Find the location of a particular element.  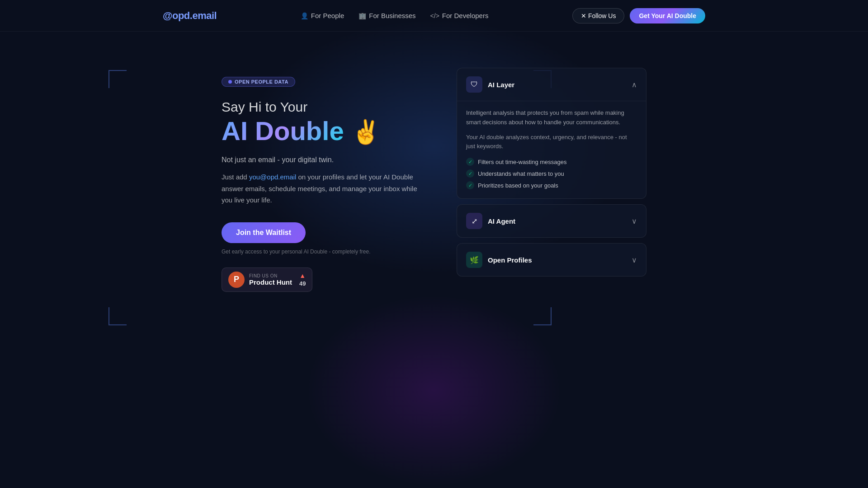

nav-for-businesses: 🏢 For Businesses is located at coordinates (387, 15).